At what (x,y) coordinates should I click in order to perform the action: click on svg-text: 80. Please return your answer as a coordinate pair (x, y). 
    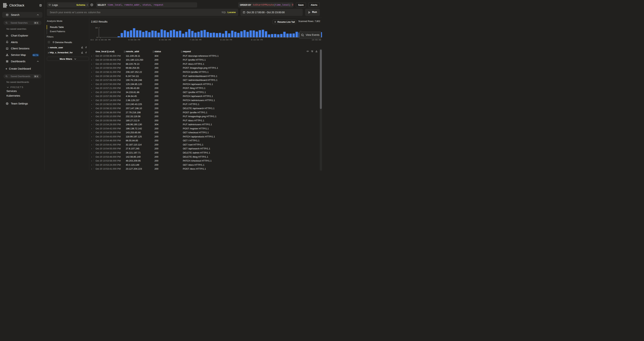
    Looking at the image, I should click on (96, 28).